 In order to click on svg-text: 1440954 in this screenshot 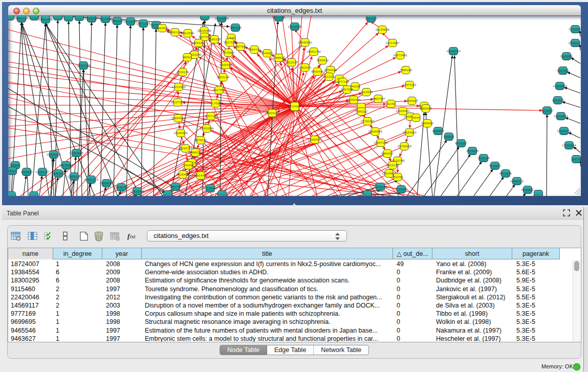, I will do `click(438, 131)`.